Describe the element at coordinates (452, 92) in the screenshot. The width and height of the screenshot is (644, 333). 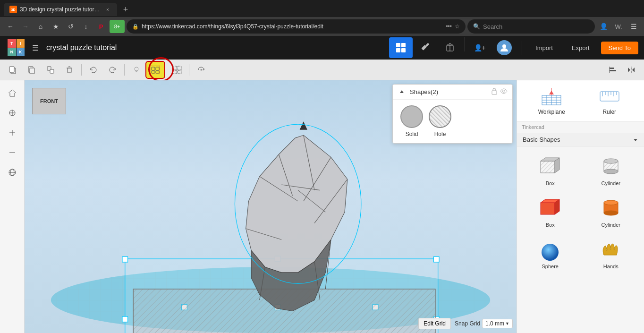
I see `selection-header: Shapes(2)` at that location.